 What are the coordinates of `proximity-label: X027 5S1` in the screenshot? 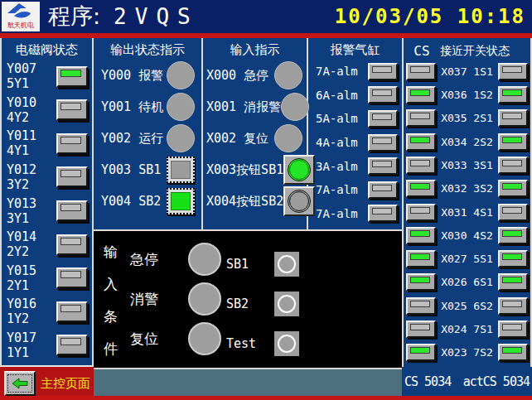 It's located at (467, 258).